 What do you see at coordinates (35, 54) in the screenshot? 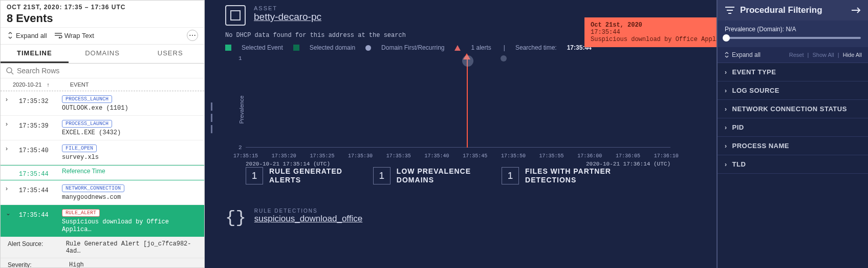
I see `tab-timeline: TIMELINE` at bounding box center [35, 54].